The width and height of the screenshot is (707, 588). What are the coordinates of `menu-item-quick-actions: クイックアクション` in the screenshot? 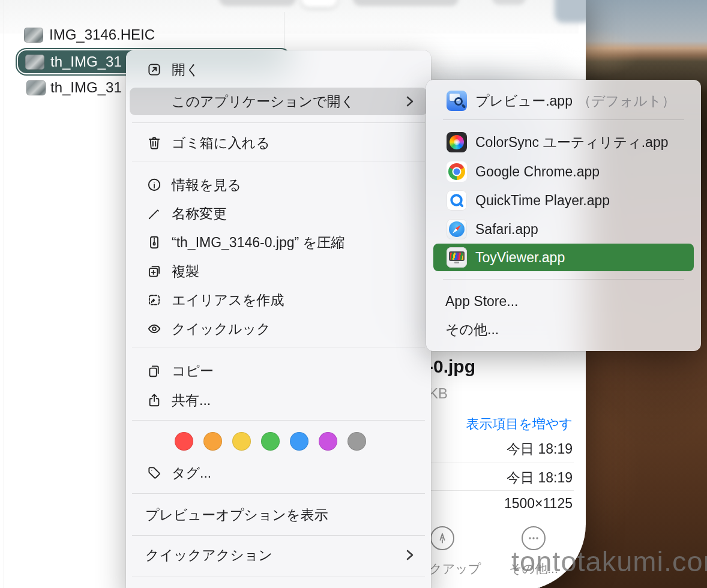 It's located at (278, 555).